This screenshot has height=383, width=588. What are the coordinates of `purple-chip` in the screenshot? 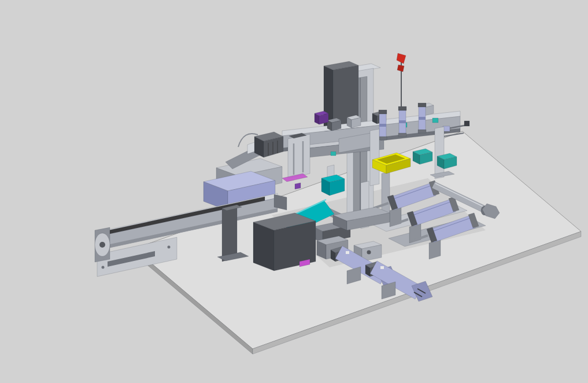 It's located at (298, 186).